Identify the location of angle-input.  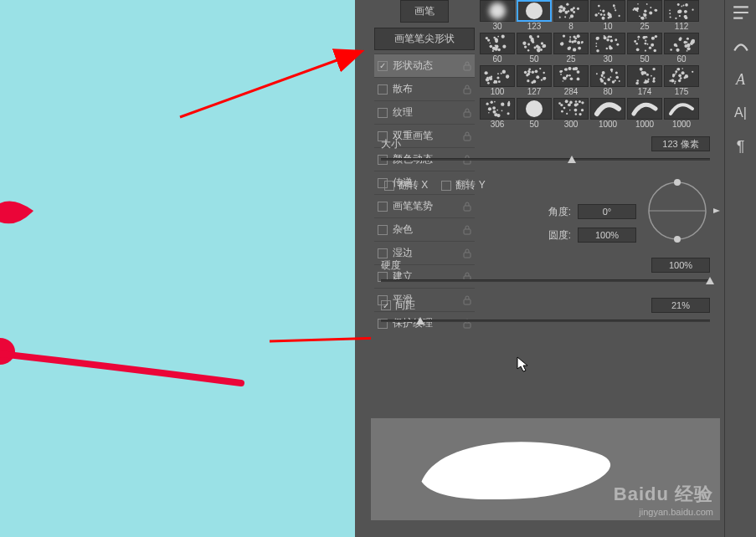
(607, 212).